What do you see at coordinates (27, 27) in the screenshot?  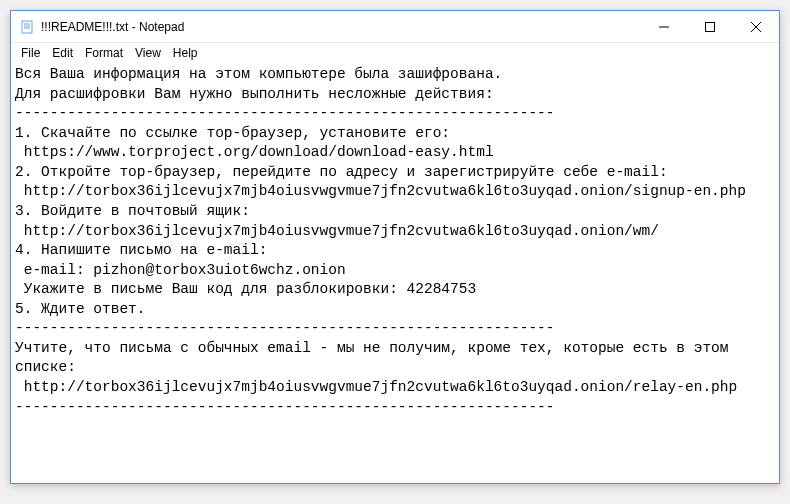 I see `notepad-icon` at bounding box center [27, 27].